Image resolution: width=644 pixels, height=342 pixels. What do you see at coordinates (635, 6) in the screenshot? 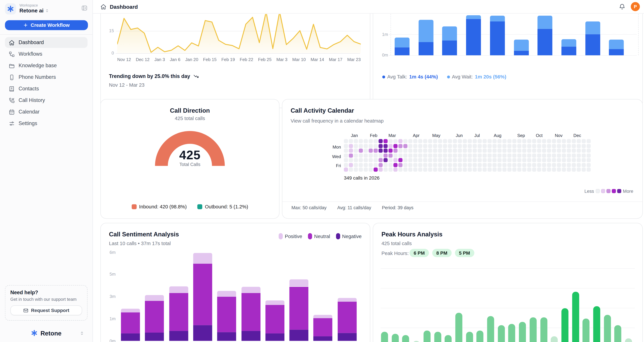
I see `avatar: P` at bounding box center [635, 6].